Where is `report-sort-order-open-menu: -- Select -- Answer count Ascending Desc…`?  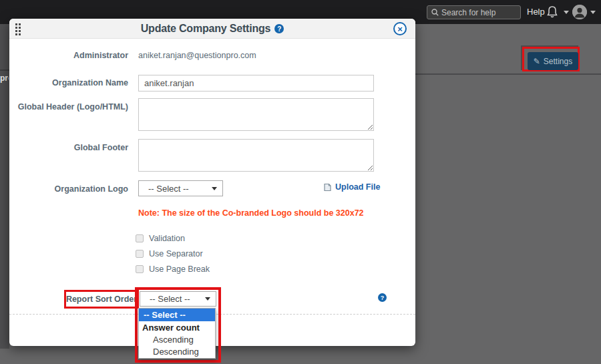
report-sort-order-open-menu: -- Select -- Answer count Ascending Desc… is located at coordinates (177, 333).